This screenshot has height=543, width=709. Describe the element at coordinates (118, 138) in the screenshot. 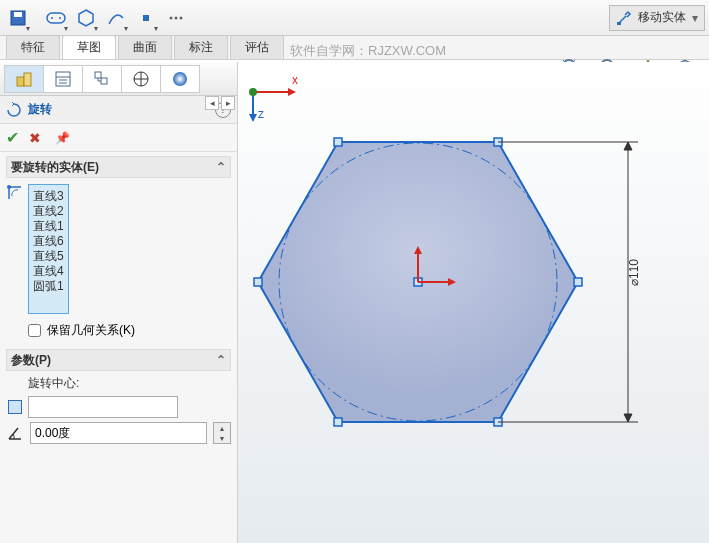

I see `confirm-row: ✔ ✖ 📌` at that location.